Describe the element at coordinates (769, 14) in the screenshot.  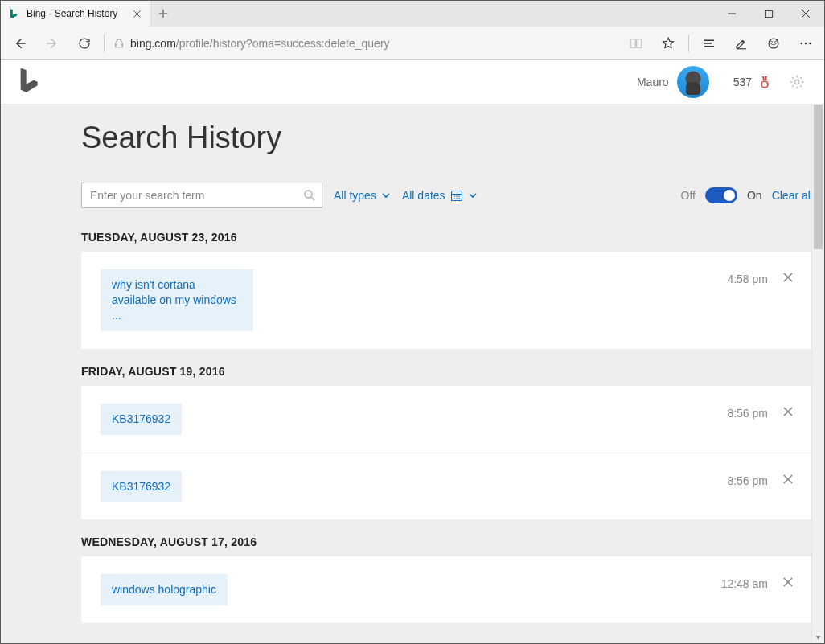
I see `window-maximize-button` at that location.